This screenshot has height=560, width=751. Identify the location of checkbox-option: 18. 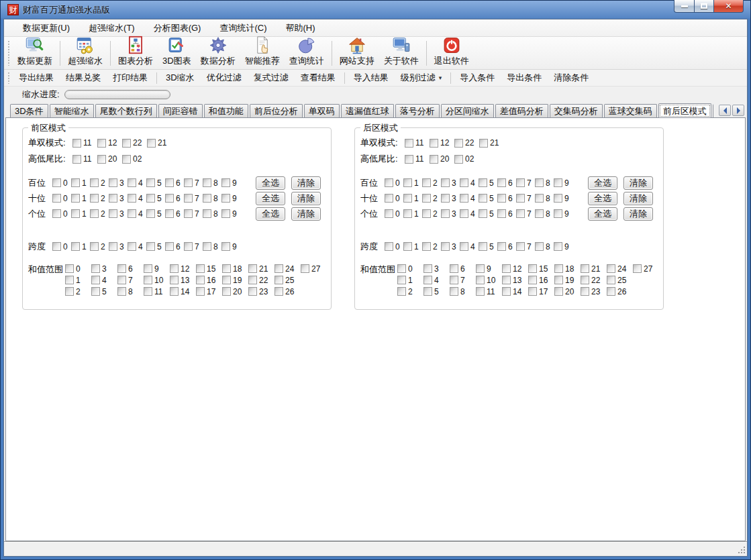
(235, 269).